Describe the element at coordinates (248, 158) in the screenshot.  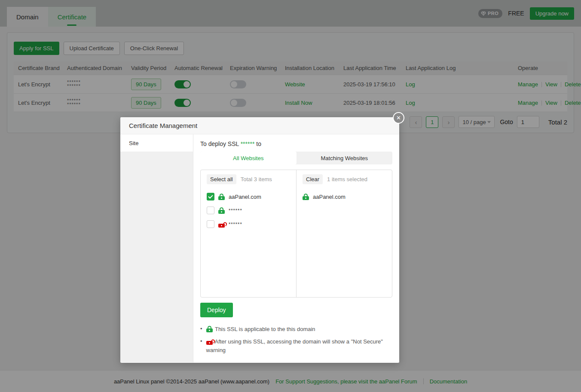
I see `tab-all-websites: All Websites` at that location.